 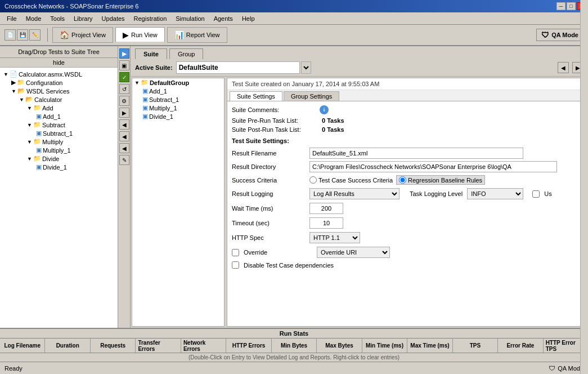 What do you see at coordinates (407, 153) in the screenshot?
I see `result-filename-row: Result Filename` at bounding box center [407, 153].